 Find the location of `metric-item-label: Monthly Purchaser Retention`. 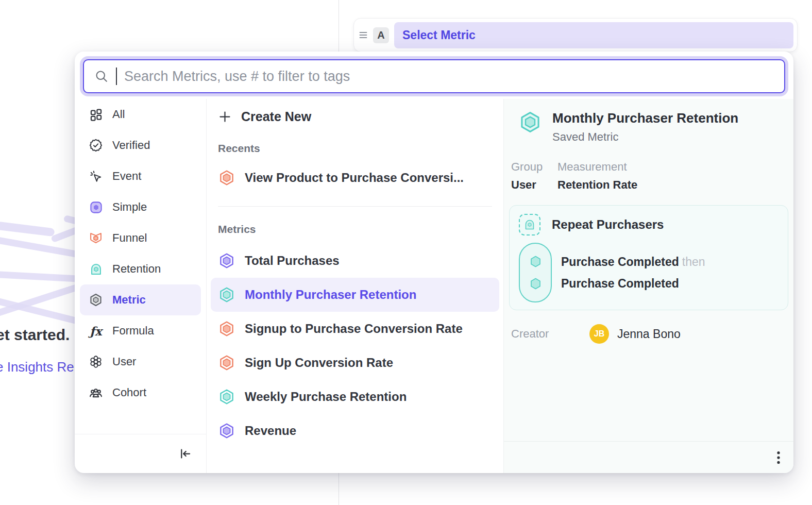

metric-item-label: Monthly Purchaser Retention is located at coordinates (331, 295).